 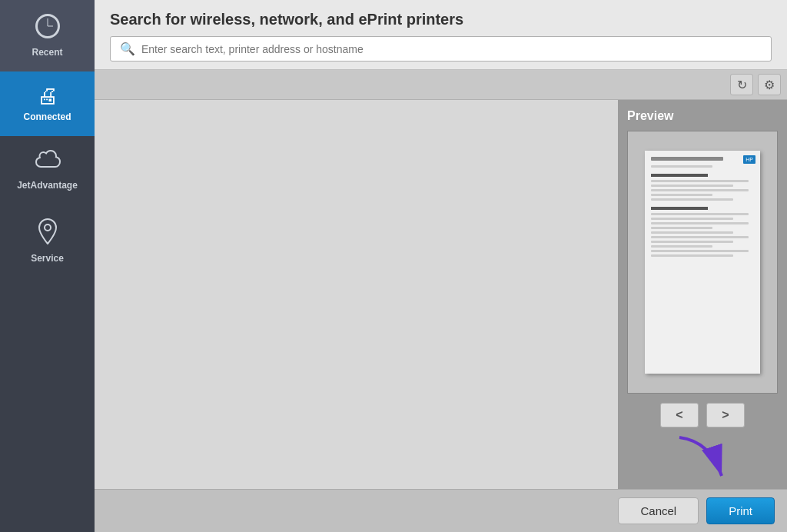 I want to click on header: Search for wireless, network, and ePrint…, so click(x=441, y=35).